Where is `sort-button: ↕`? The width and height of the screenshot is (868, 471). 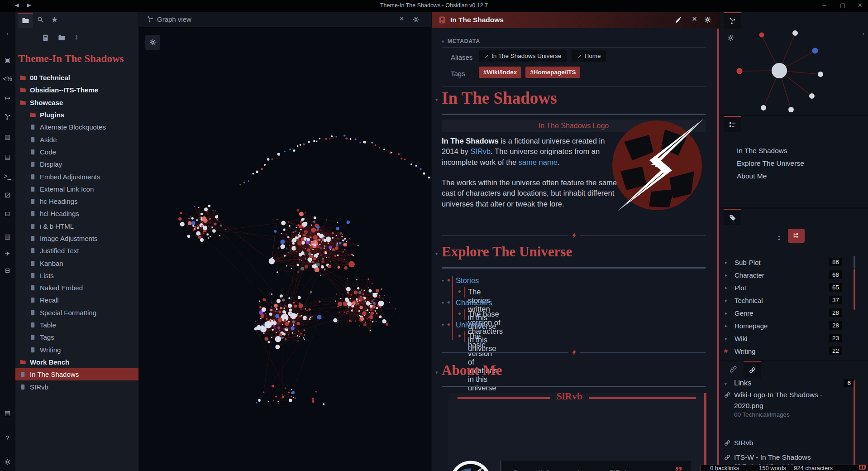 sort-button: ↕ is located at coordinates (76, 37).